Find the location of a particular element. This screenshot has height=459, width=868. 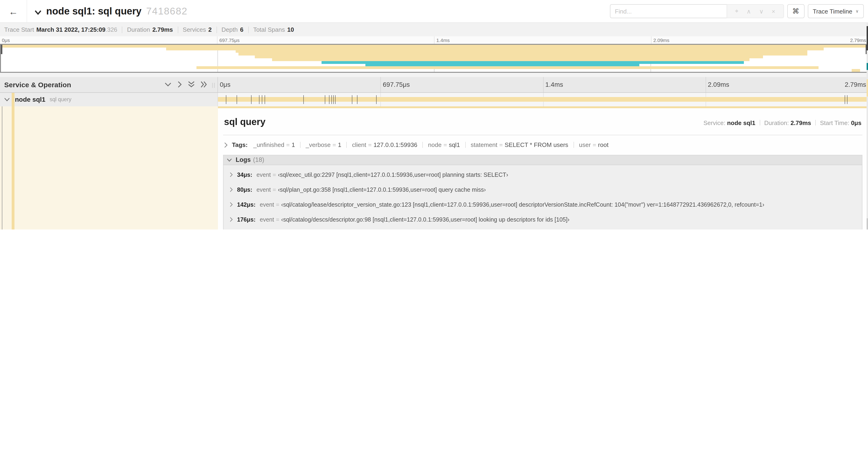

trace-view-selector-label: Trace Timeline is located at coordinates (833, 11).